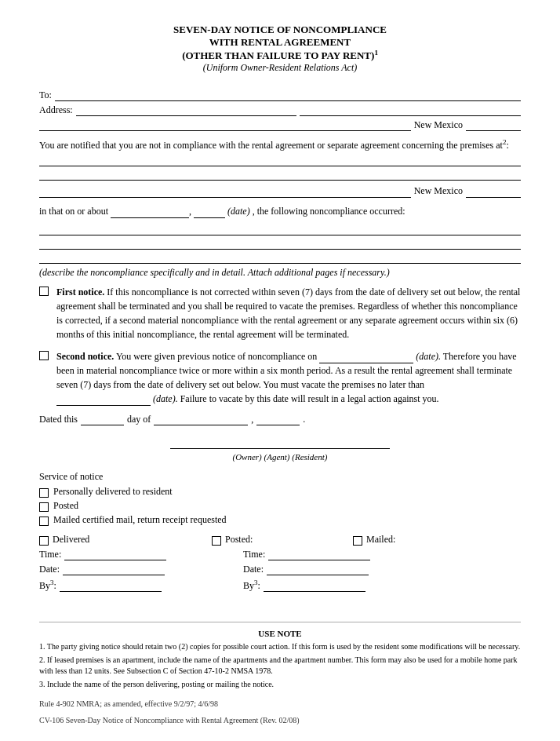  I want to click on second-notice-text: Second notice. You were given previous n…, so click(289, 378).